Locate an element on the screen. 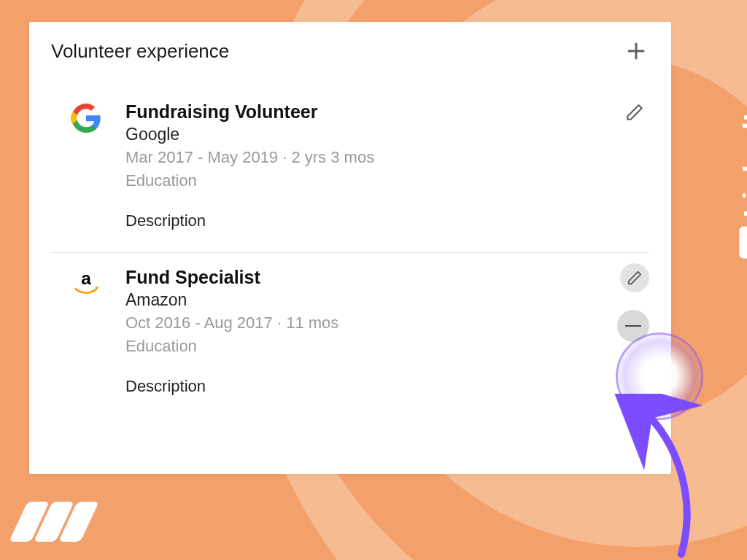 The height and width of the screenshot is (560, 747). hamburger-icon is located at coordinates (633, 327).